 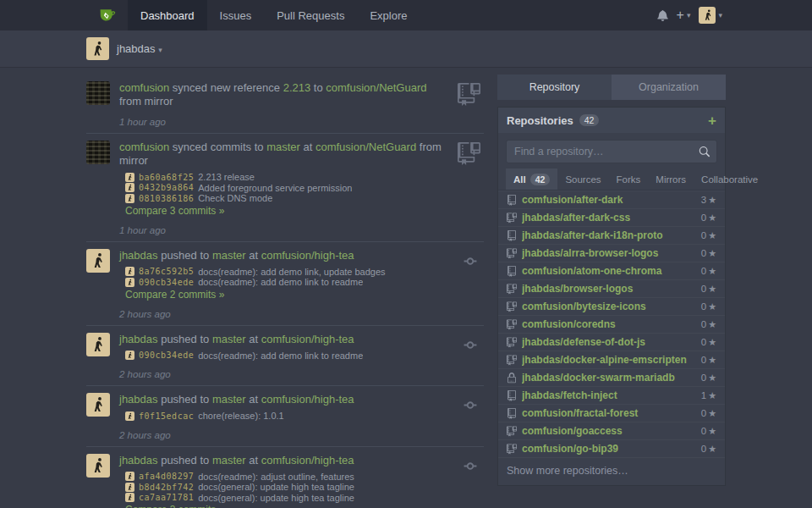 What do you see at coordinates (668, 87) in the screenshot?
I see `tab-organization: Organization` at bounding box center [668, 87].